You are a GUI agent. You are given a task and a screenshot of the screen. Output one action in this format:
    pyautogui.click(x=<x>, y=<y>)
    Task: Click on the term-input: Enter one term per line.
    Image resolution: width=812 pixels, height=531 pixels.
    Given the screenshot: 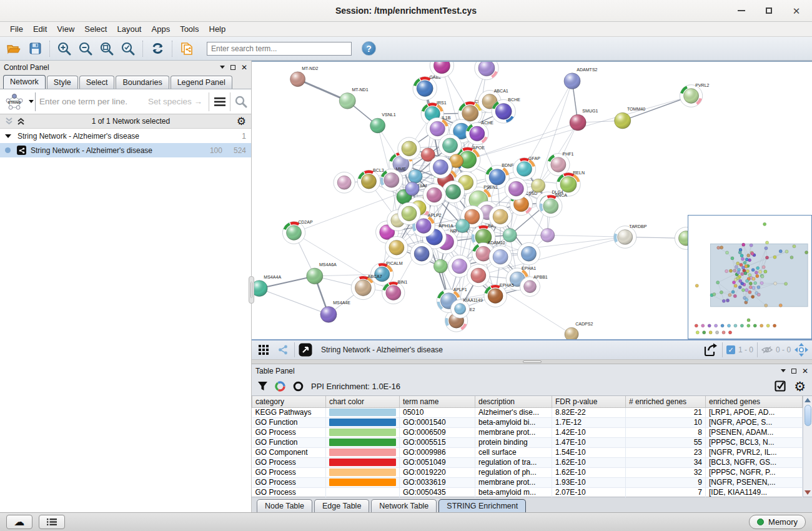 What is the action you would take?
    pyautogui.click(x=94, y=101)
    